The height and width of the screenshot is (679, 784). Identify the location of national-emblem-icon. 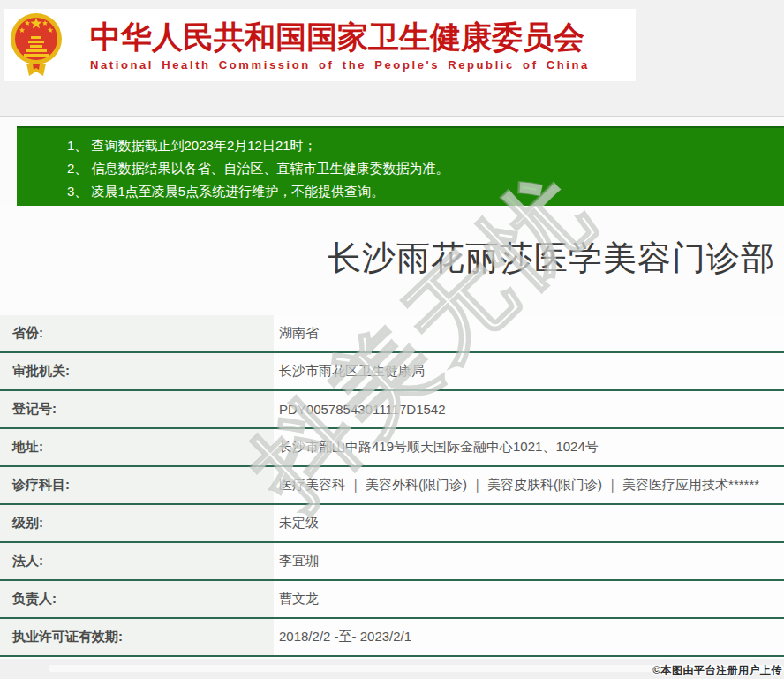
(36, 45).